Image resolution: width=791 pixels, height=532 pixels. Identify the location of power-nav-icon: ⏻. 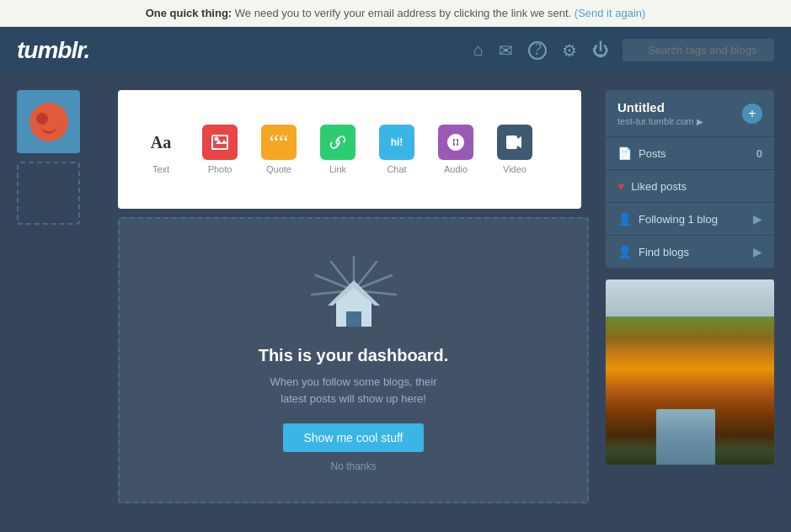
(601, 51).